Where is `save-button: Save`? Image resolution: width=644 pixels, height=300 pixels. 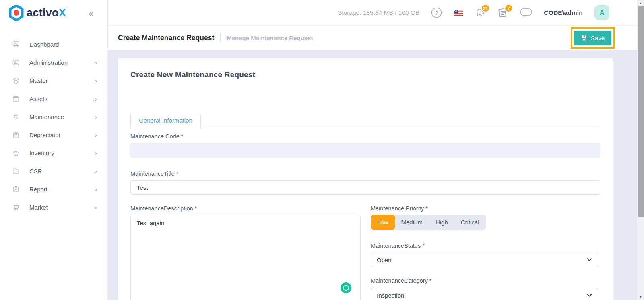
save-button: Save is located at coordinates (592, 38).